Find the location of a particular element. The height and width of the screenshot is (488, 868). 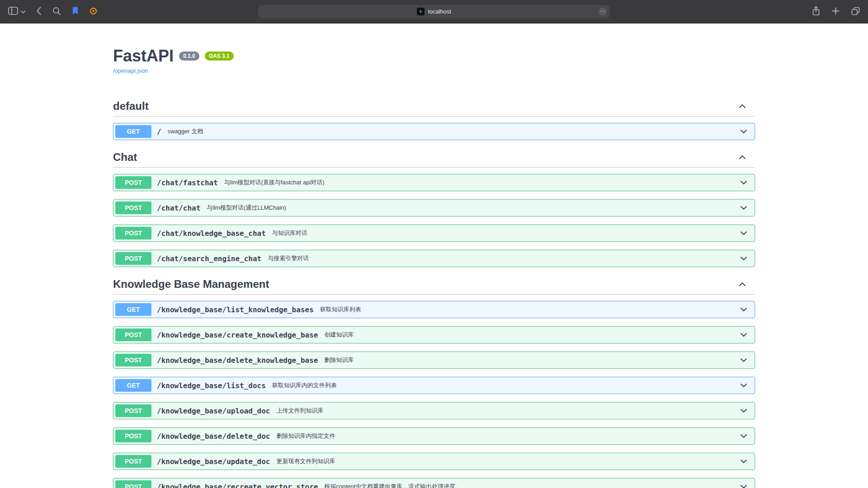

share-button is located at coordinates (816, 12).